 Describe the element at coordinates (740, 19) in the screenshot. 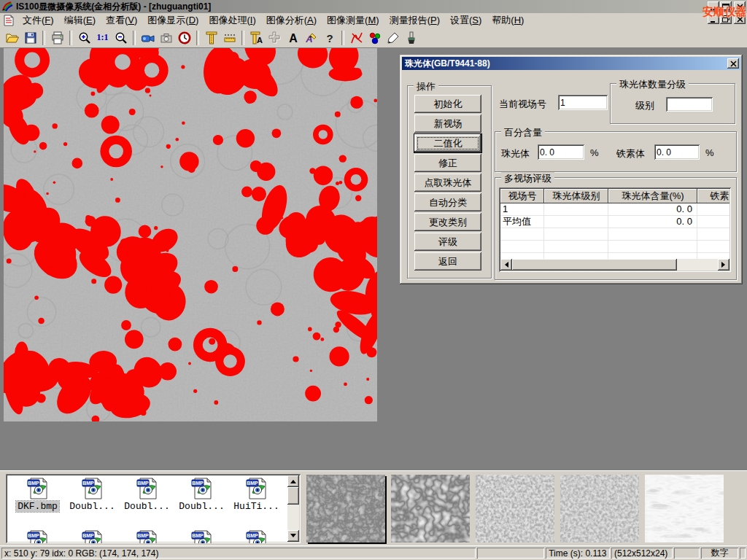

I see `mdi-close-button` at that location.